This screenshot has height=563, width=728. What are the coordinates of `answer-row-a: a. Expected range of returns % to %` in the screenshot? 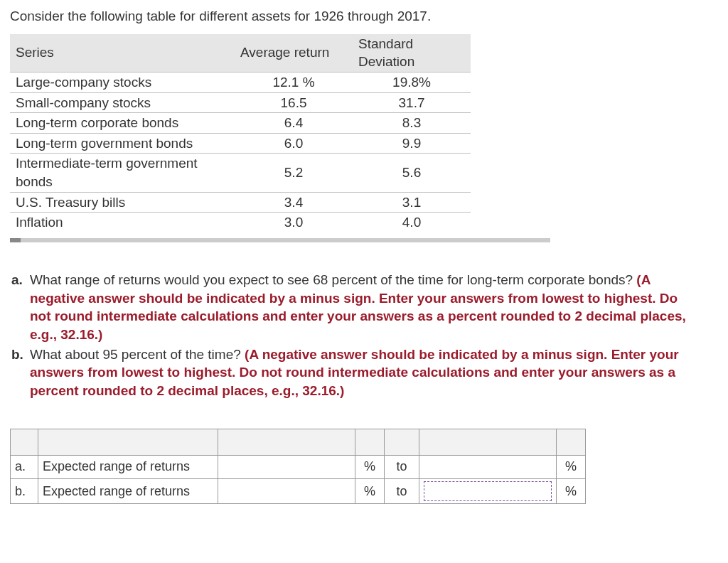 It's located at (299, 466).